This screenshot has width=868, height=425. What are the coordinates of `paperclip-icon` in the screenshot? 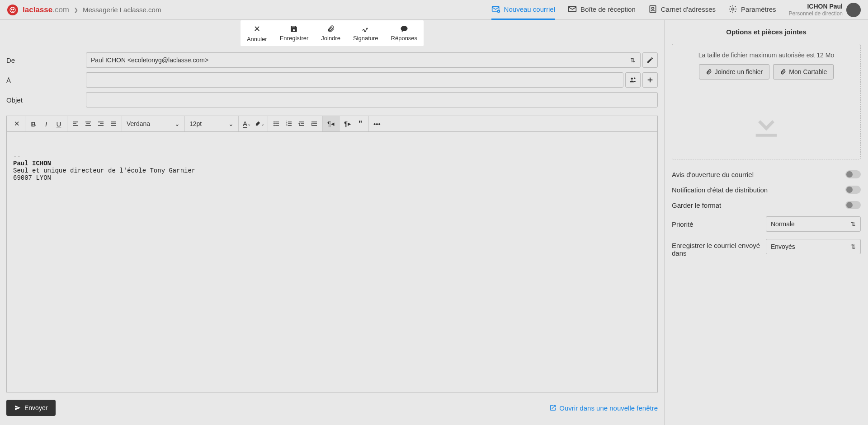 It's located at (331, 29).